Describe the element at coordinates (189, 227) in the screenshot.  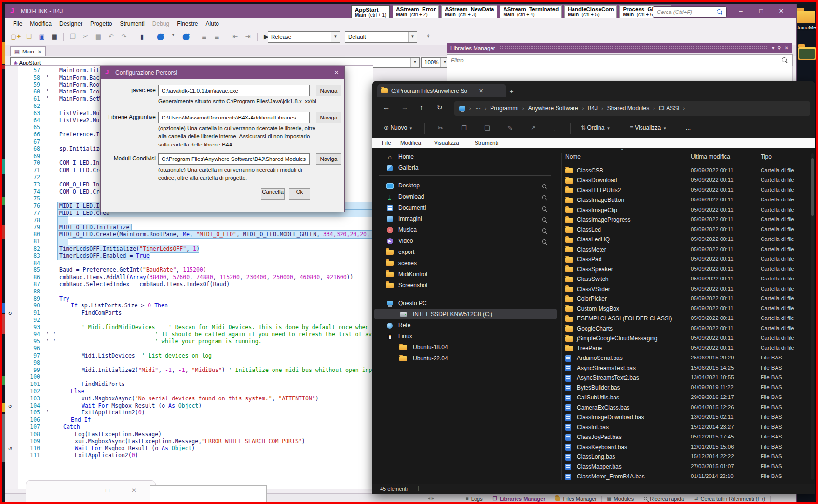
I see `code-line-79: 79MIDI_O_LED.Initialize` at that location.